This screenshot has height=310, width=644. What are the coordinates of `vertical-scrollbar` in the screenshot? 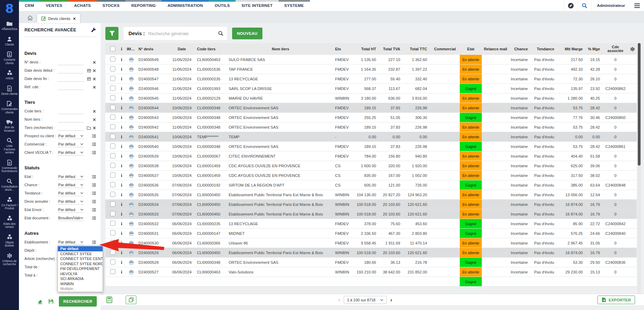 It's located at (639, 168).